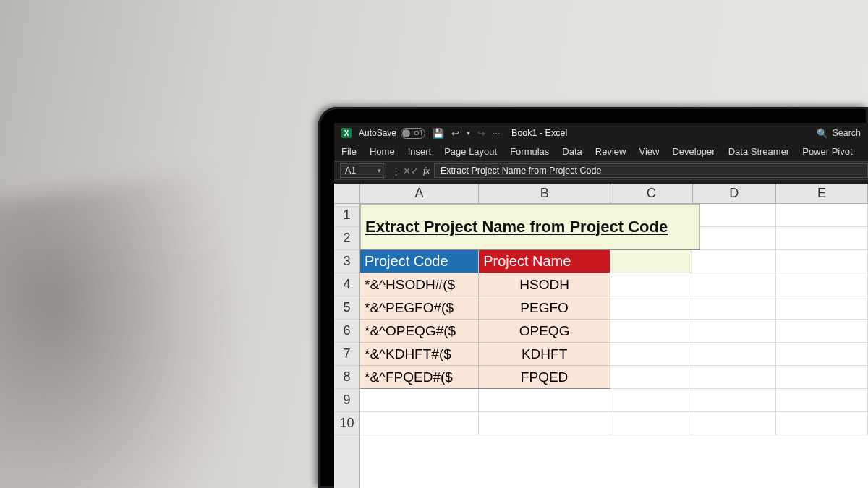 This screenshot has height=488, width=868. I want to click on cell-name: FPQED, so click(545, 377).